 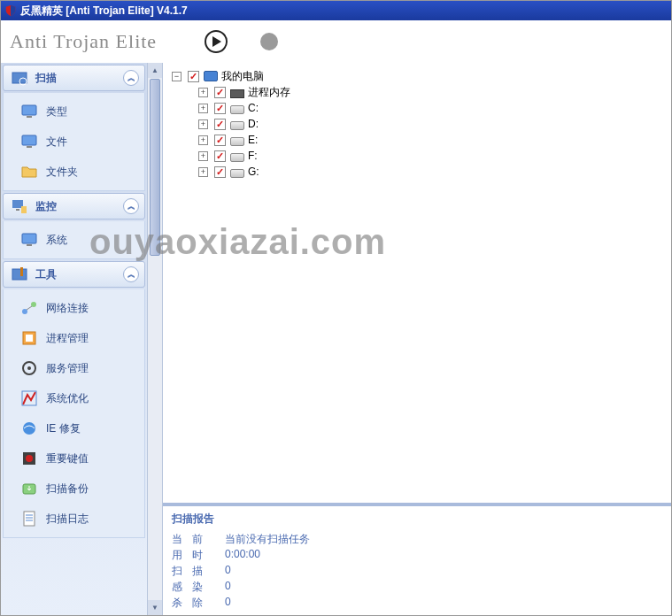 What do you see at coordinates (74, 428) in the screenshot?
I see `sidebar-item-2-4: IE 修复` at bounding box center [74, 428].